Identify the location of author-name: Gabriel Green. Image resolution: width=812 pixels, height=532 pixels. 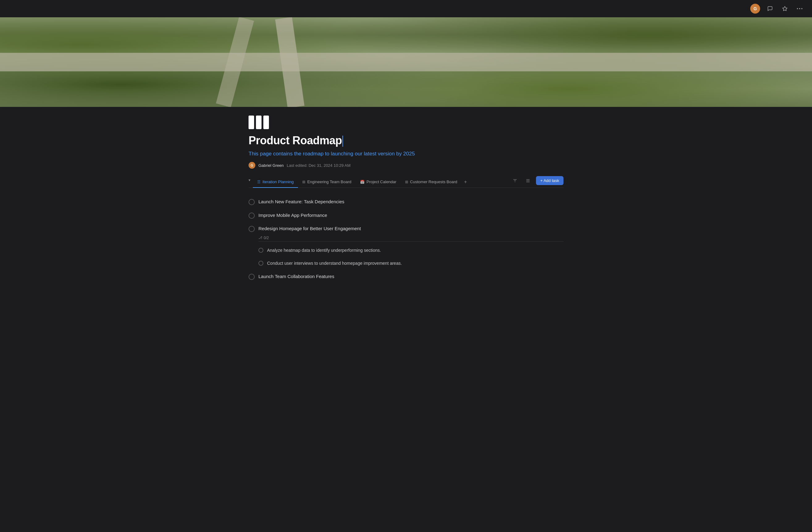
(271, 165).